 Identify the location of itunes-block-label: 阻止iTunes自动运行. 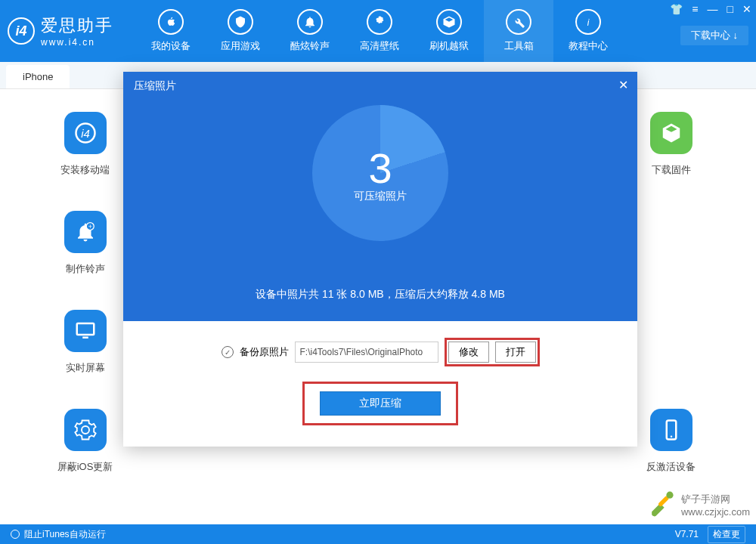
(65, 535).